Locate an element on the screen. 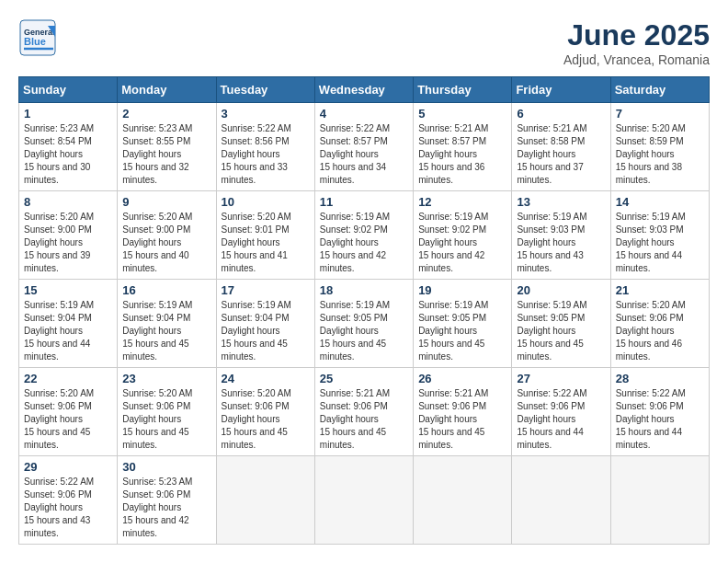 The image size is (728, 563). day-number: 27 is located at coordinates (561, 379).